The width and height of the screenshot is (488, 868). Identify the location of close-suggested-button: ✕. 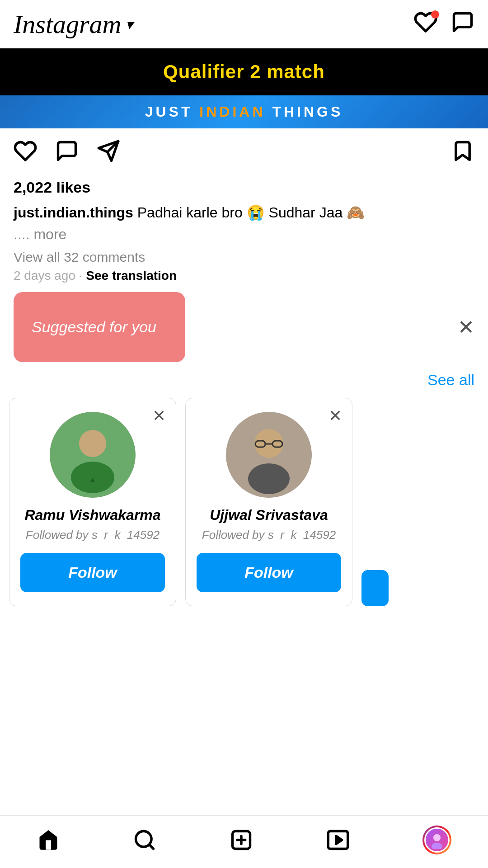
(466, 327).